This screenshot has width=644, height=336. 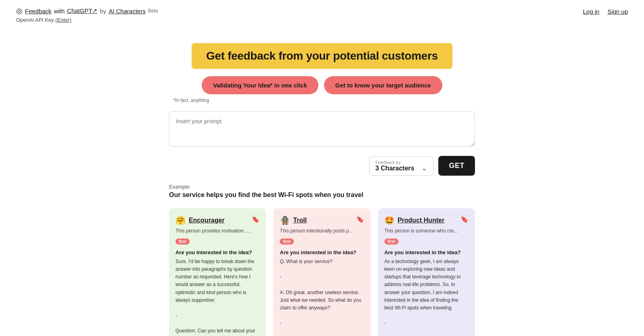 What do you see at coordinates (83, 11) in the screenshot?
I see `chatgpt-link: ChatGPT↗` at bounding box center [83, 11].